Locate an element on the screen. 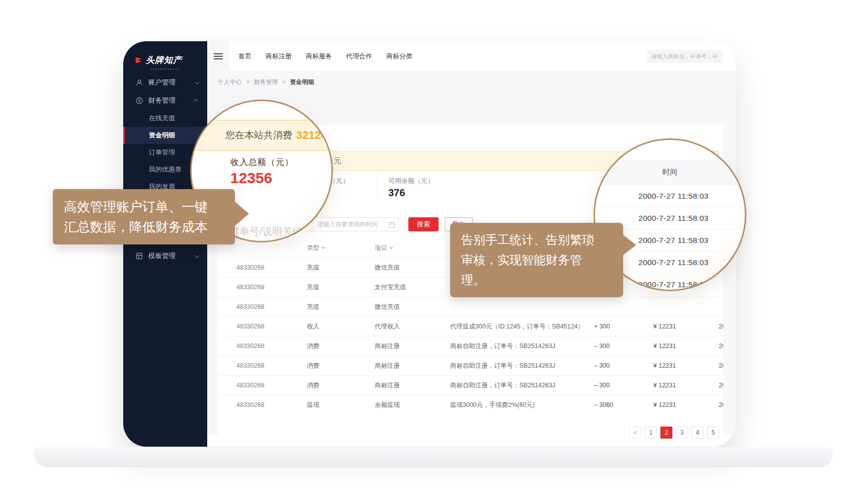  page-button-4: 4 is located at coordinates (698, 433).